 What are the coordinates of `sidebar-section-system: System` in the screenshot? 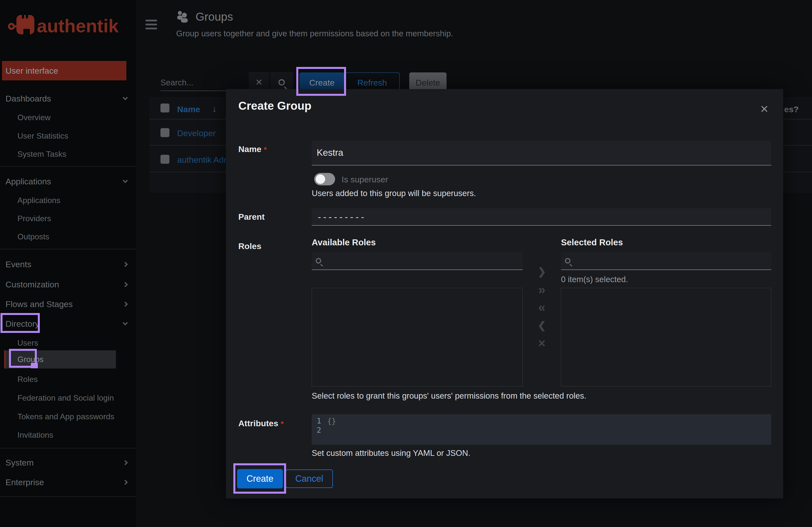 It's located at (68, 462).